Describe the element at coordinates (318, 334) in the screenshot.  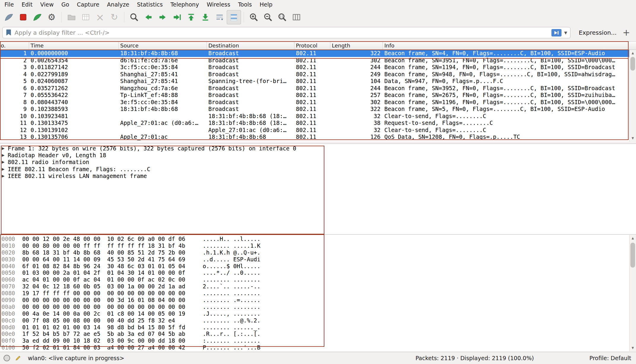
I see `hex-row-00e0: 00e01f 52 b4 b5 b7 72 ae e5 5b ab 3a ed …` at that location.